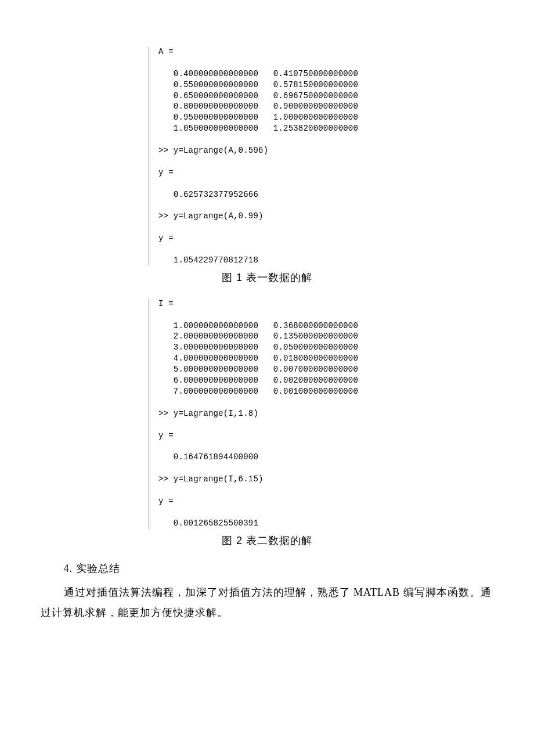  What do you see at coordinates (277, 278) in the screenshot?
I see `figure1-caption-suffix: 表一数据的解` at bounding box center [277, 278].